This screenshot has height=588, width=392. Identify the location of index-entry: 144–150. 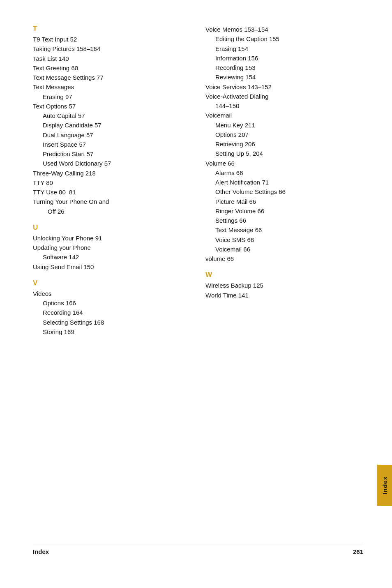
(289, 106).